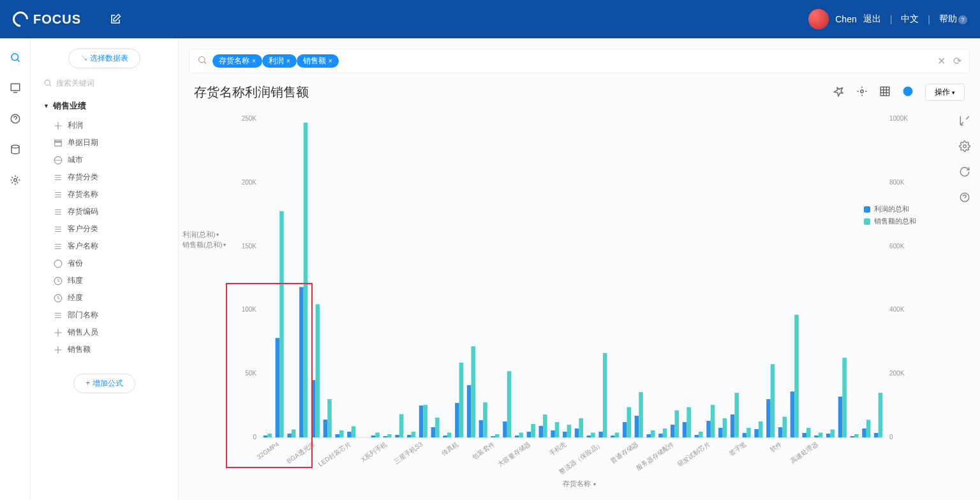  Describe the element at coordinates (910, 19) in the screenshot. I see `lang-link: 中文` at that location.